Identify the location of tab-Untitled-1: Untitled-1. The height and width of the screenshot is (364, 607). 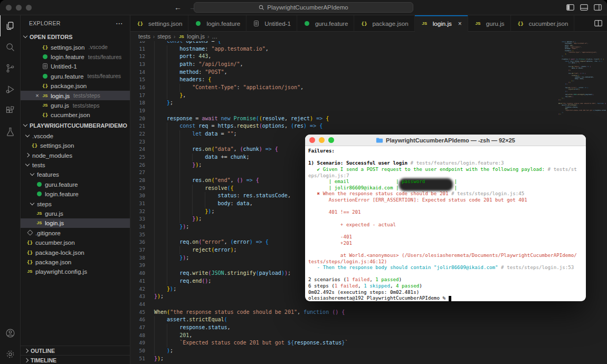
(272, 23).